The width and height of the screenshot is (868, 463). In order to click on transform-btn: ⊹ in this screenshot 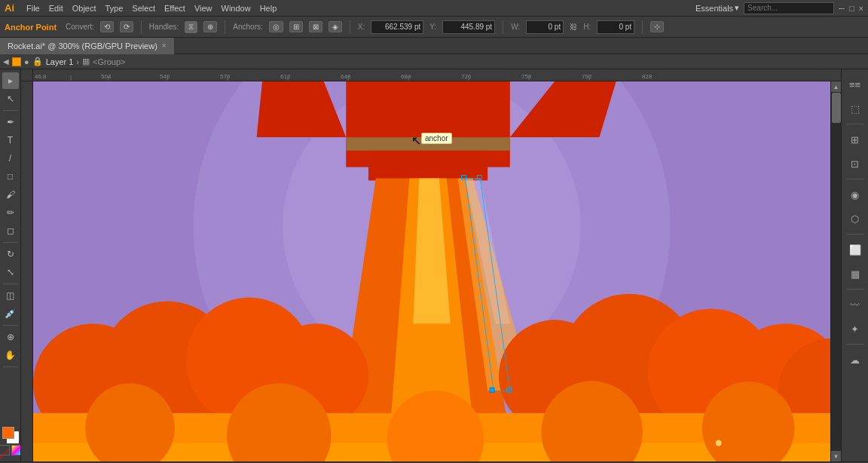, I will do `click(657, 27)`.